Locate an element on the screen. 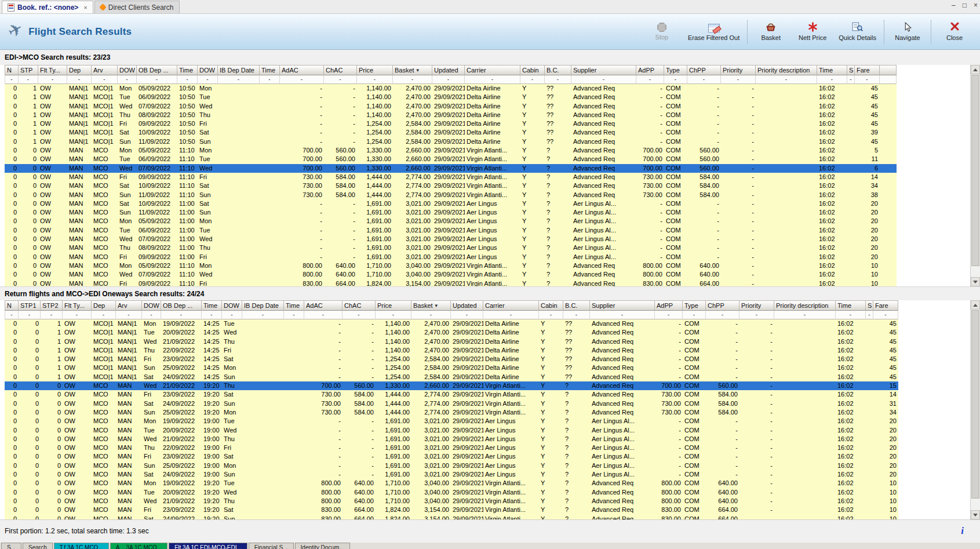 Image resolution: width=980 pixels, height=549 pixels. maximize-button: □ is located at coordinates (964, 5).